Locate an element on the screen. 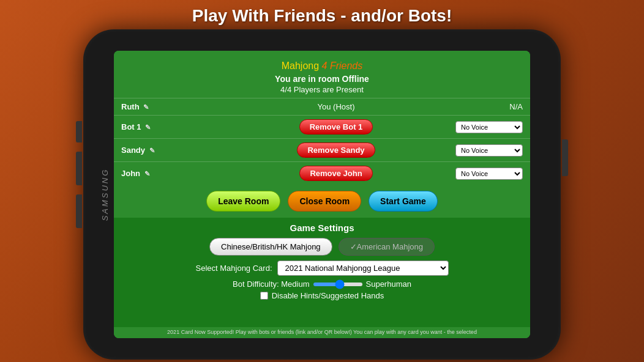 The width and height of the screenshot is (644, 362). player-action-sandy: Remove Sandy is located at coordinates (336, 150).